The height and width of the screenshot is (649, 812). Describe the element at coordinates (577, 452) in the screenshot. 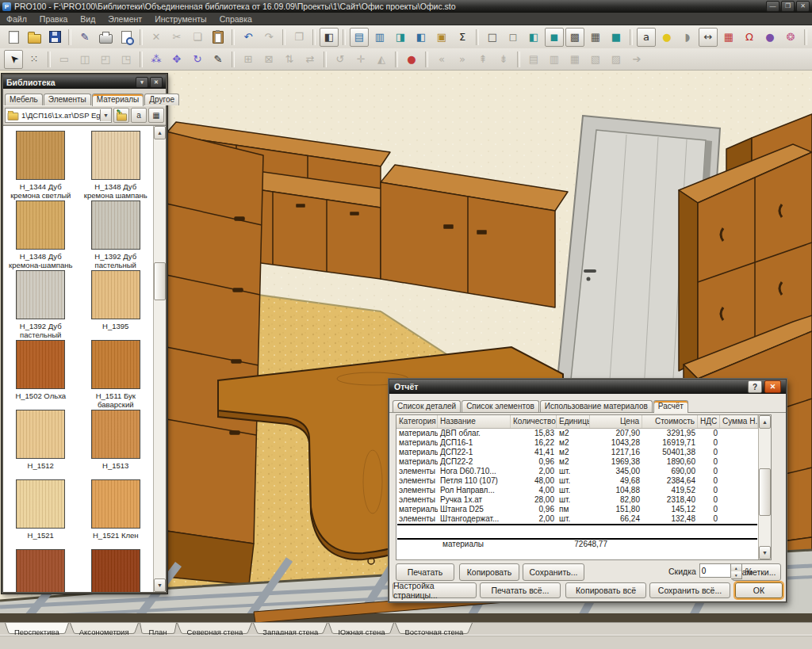

I see `table-row: материалыДСП22-141,41м21217,1650401,380` at that location.